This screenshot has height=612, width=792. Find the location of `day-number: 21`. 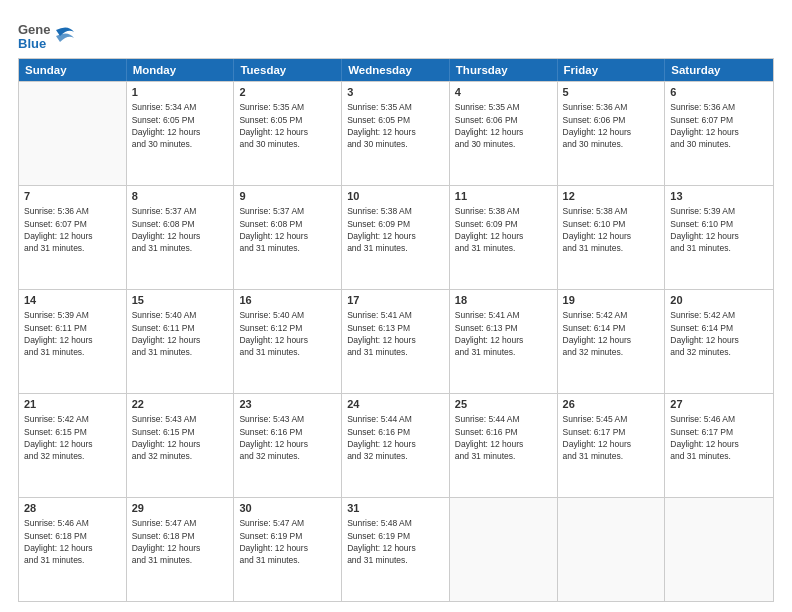

day-number: 21 is located at coordinates (72, 404).